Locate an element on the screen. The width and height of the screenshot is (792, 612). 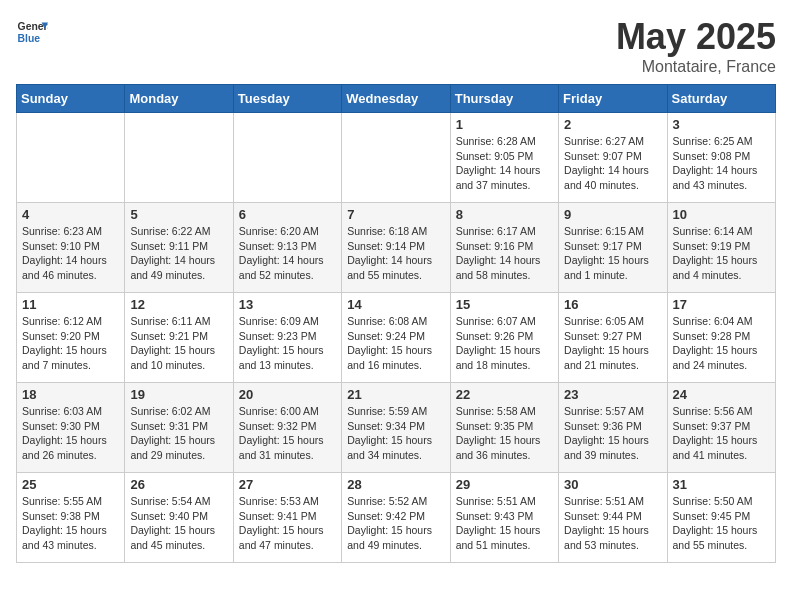
day-info: Sunrise: 5:53 AM Sunset: 9:41 PM Dayligh… is located at coordinates (288, 524).